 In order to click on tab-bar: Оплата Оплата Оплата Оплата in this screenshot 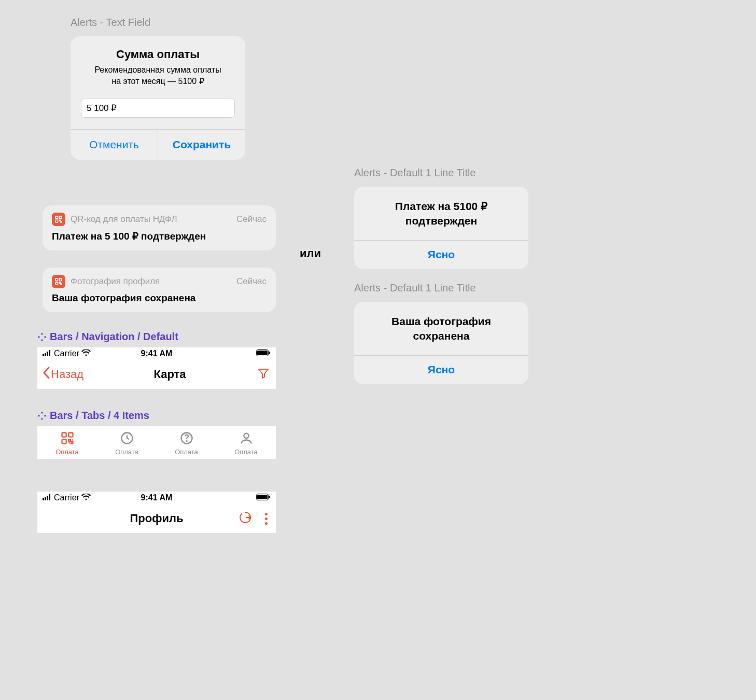, I will do `click(157, 443)`.